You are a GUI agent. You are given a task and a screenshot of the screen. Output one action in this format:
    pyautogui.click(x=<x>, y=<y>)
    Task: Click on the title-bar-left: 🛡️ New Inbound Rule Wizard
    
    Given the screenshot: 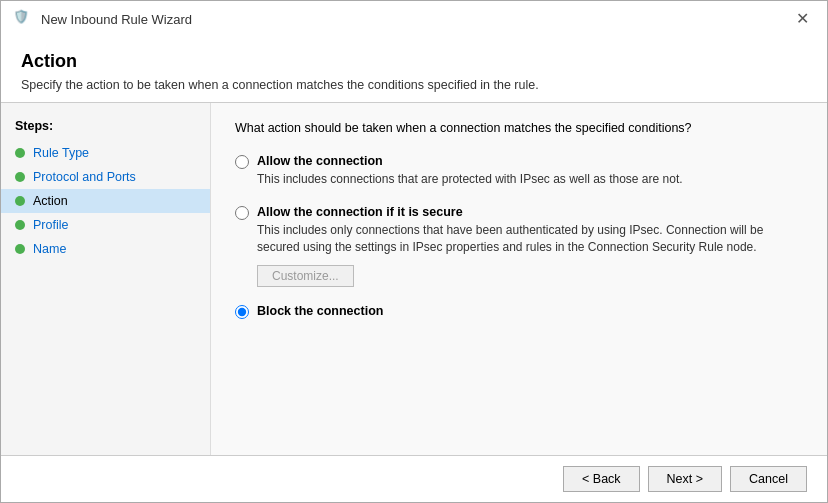 What is the action you would take?
    pyautogui.click(x=102, y=19)
    